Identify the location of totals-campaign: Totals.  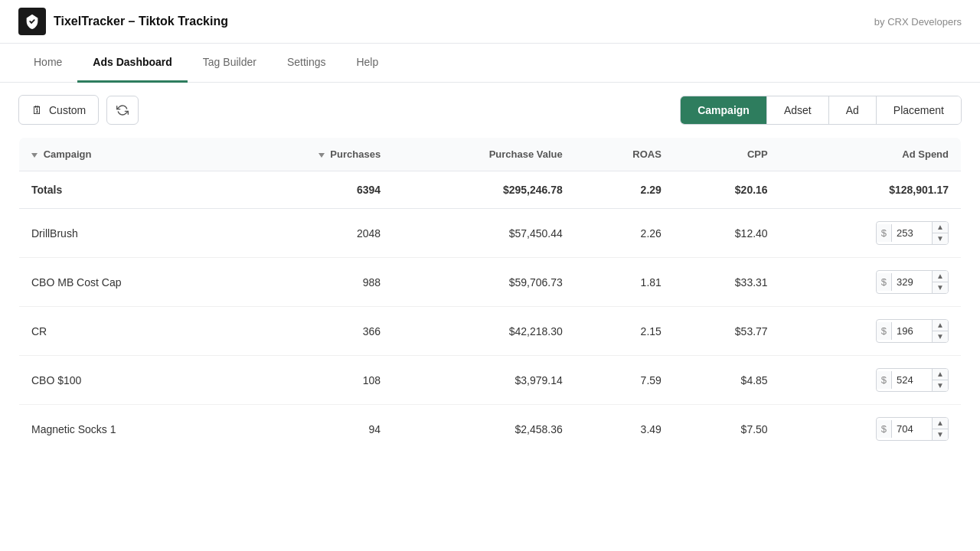
(126, 190).